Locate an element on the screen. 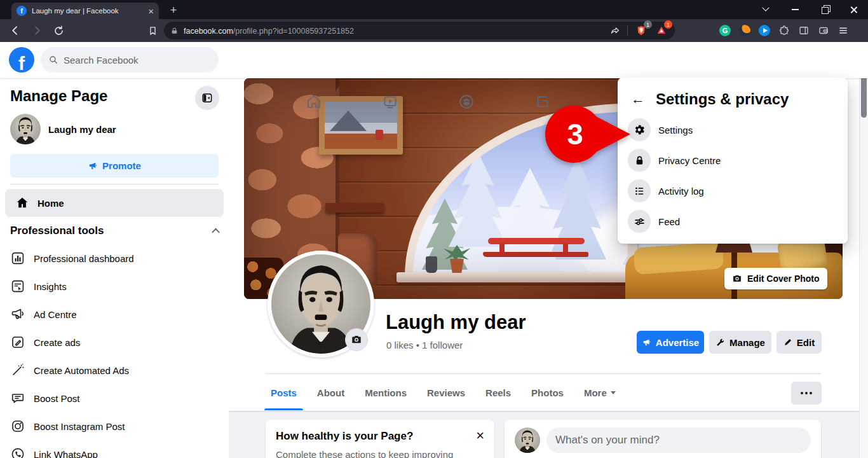 This screenshot has height=458, width=868. professional-tools-list: Professional dashboard Insights Ad Centr… is located at coordinates (114, 351).